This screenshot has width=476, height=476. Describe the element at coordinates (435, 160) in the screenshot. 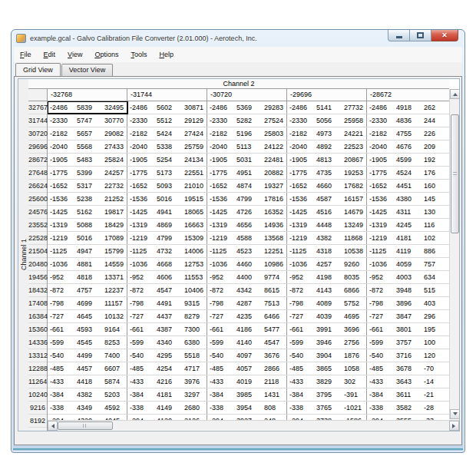

I see `grid-cell: 192` at that location.